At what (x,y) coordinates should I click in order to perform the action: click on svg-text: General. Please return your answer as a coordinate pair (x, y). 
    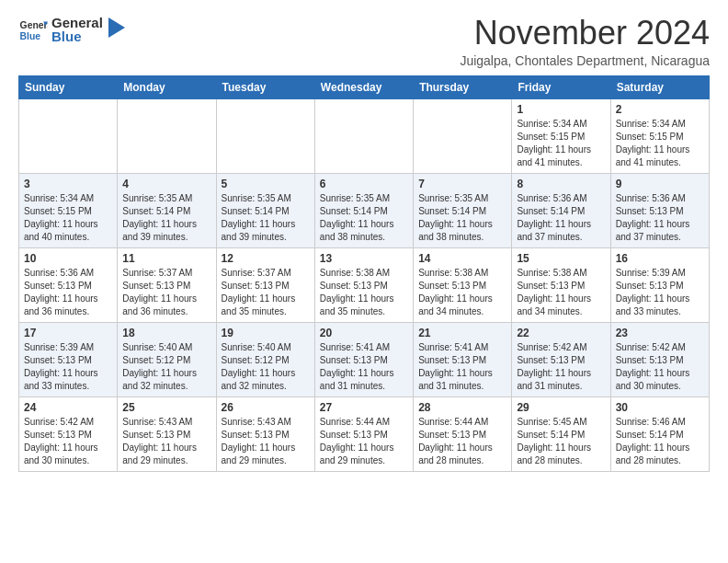
    Looking at the image, I should click on (34, 26).